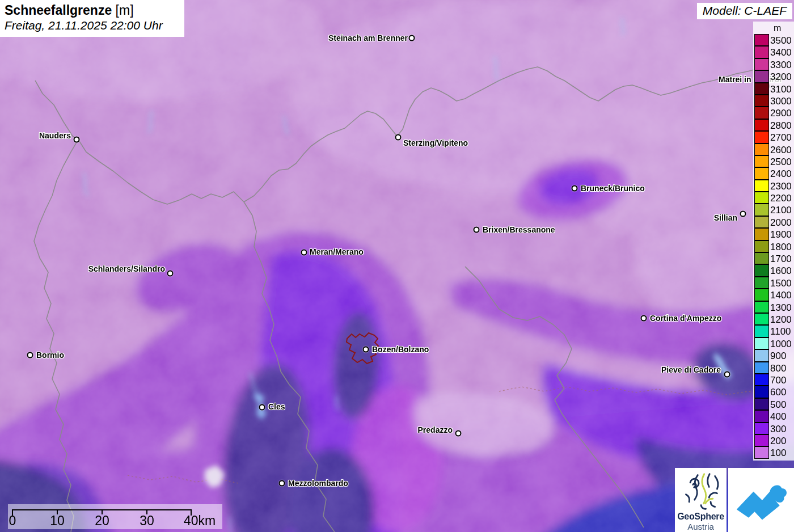 Image resolution: width=794 pixels, height=532 pixels. I want to click on legend-entry: 2500, so click(774, 162).